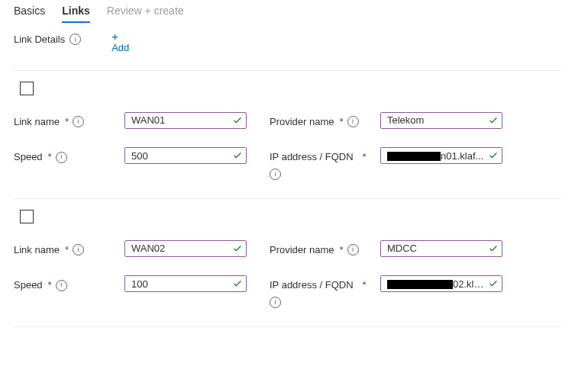 The image size is (575, 392). What do you see at coordinates (186, 156) in the screenshot?
I see `speed-input: 500` at bounding box center [186, 156].